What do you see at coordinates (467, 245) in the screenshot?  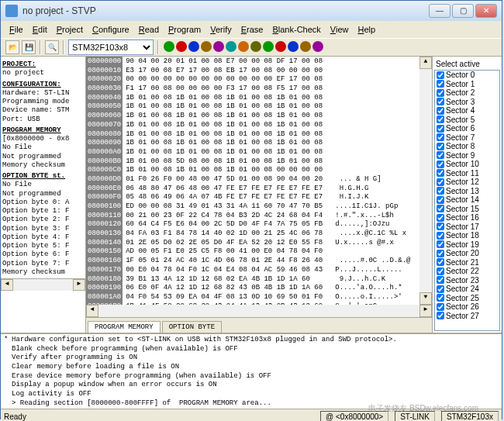 I see `sector-item: Sector 19` at bounding box center [467, 245].